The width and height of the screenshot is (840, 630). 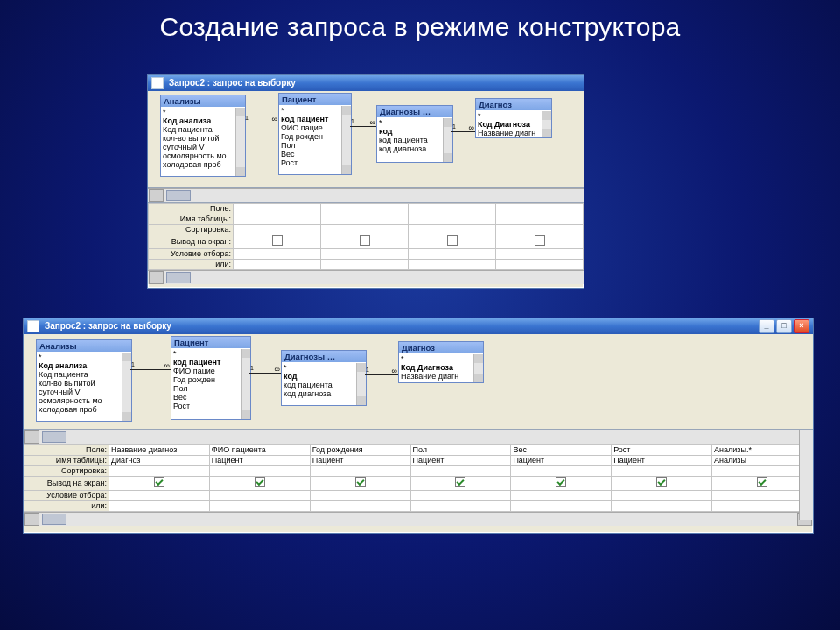 I want to click on title-bar: Запрос2 : запрос на выборку, so click(x=366, y=83).